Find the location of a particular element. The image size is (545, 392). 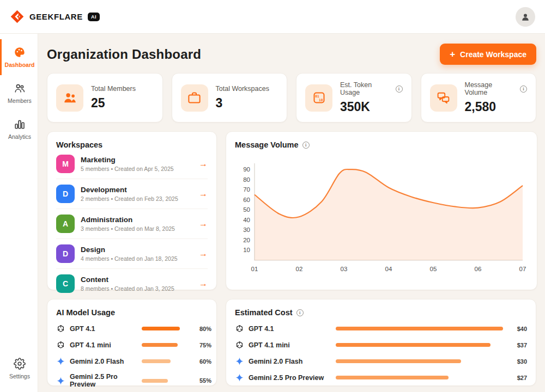

cost-row-gemini20: Gemini 2.0 Flash $30 is located at coordinates (381, 362).